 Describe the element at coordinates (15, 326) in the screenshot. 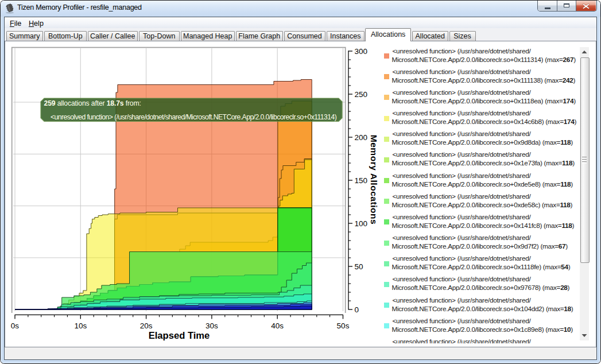

I see `svg-text: 0s` at that location.